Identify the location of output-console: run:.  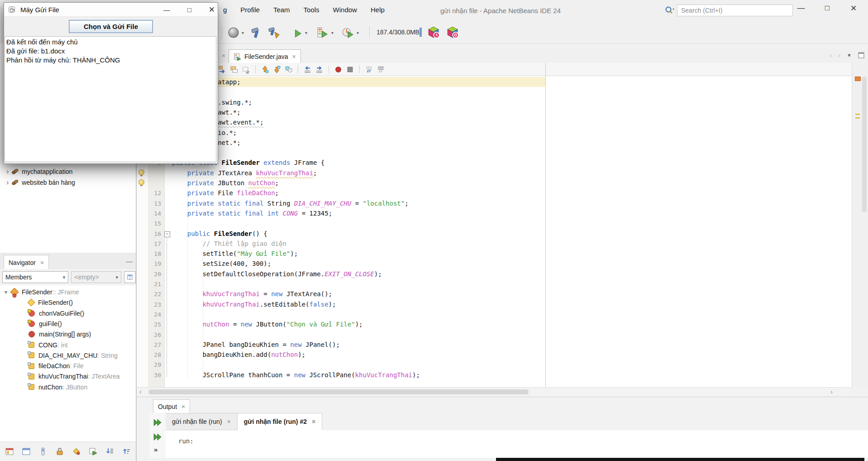
(517, 444).